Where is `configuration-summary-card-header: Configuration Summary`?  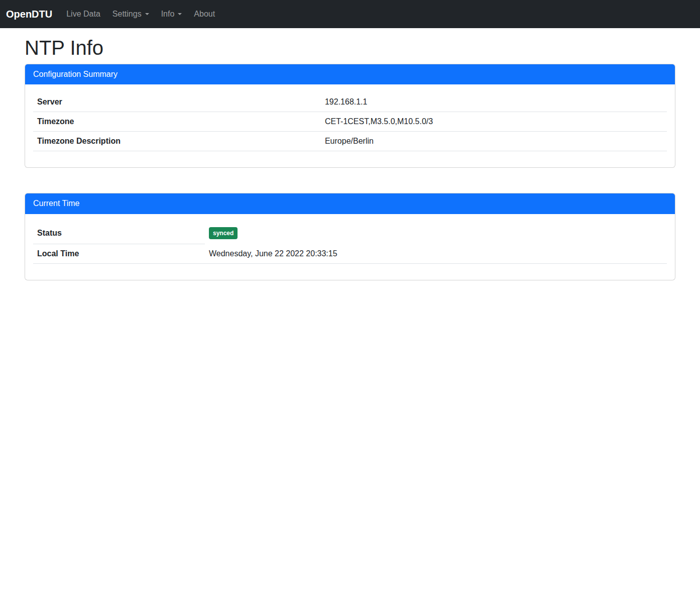
configuration-summary-card-header: Configuration Summary is located at coordinates (350, 74).